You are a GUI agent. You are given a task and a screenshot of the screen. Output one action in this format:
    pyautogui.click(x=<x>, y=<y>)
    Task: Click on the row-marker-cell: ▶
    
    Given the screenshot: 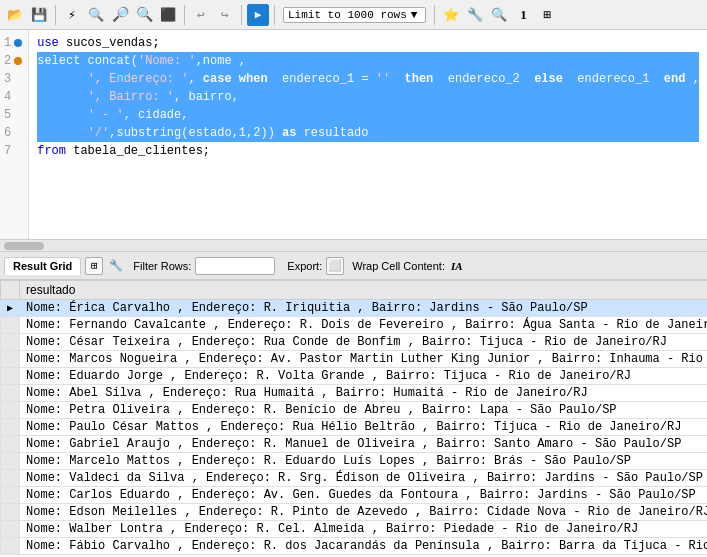 What is the action you would take?
    pyautogui.click(x=10, y=308)
    